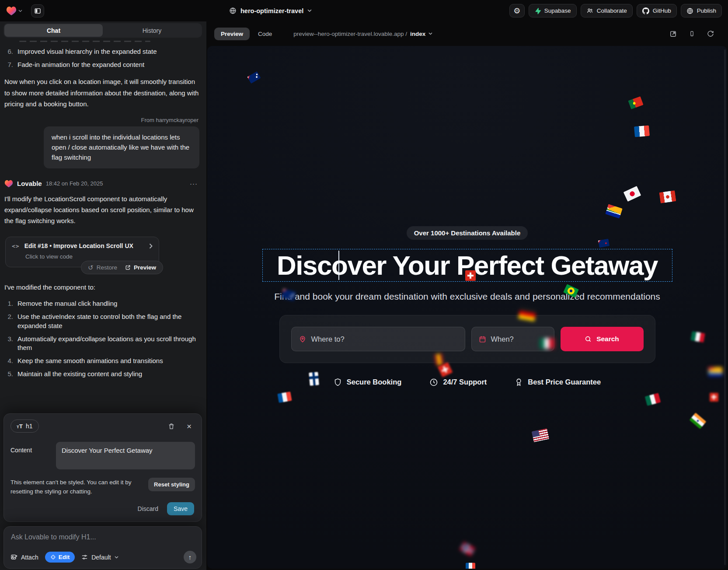  Describe the element at coordinates (102, 361) in the screenshot. I see `list-item: 4.Keep the same smooth animations and tr…` at that location.